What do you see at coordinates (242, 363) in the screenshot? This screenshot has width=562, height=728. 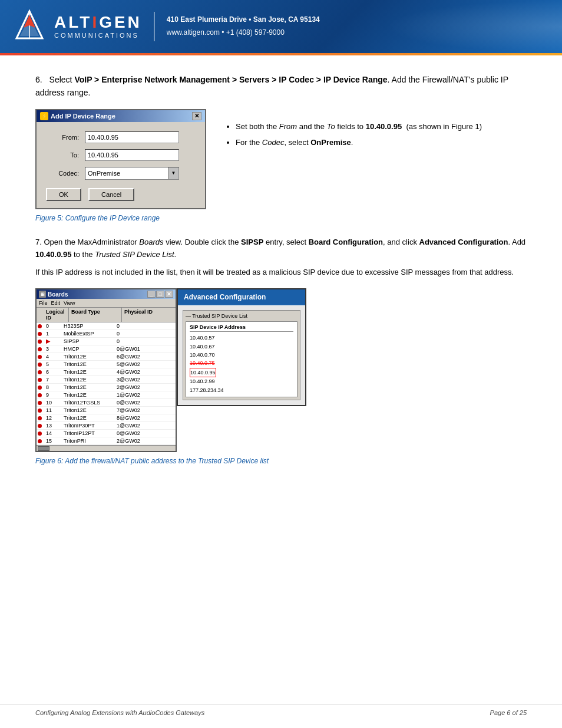 I see `sip-entry-strikethrough: 10.40.0.75` at bounding box center [242, 363].